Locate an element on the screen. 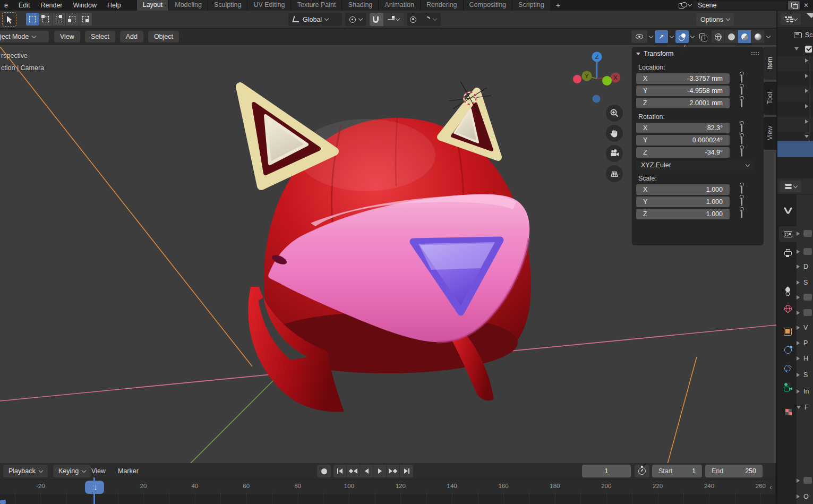 Image resolution: width=813 pixels, height=504 pixels. pivot-point-dropdown is located at coordinates (356, 19).